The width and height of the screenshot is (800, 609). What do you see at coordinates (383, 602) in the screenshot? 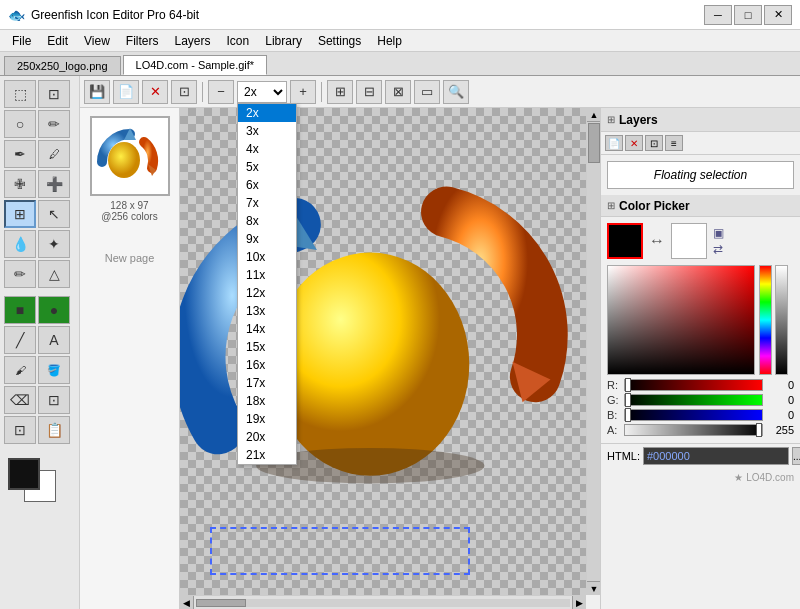
I see `h-scrollbar: ◀ ▶` at bounding box center [383, 602].